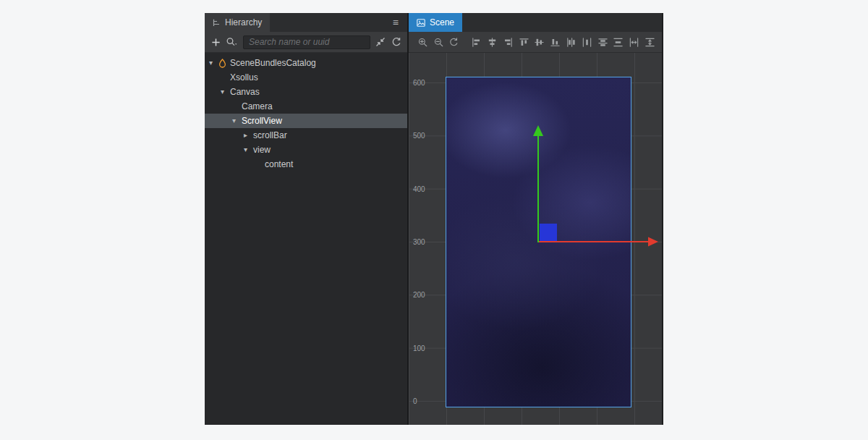 This screenshot has width=868, height=440. Describe the element at coordinates (306, 106) in the screenshot. I see `tree-row-camera: Camera` at that location.